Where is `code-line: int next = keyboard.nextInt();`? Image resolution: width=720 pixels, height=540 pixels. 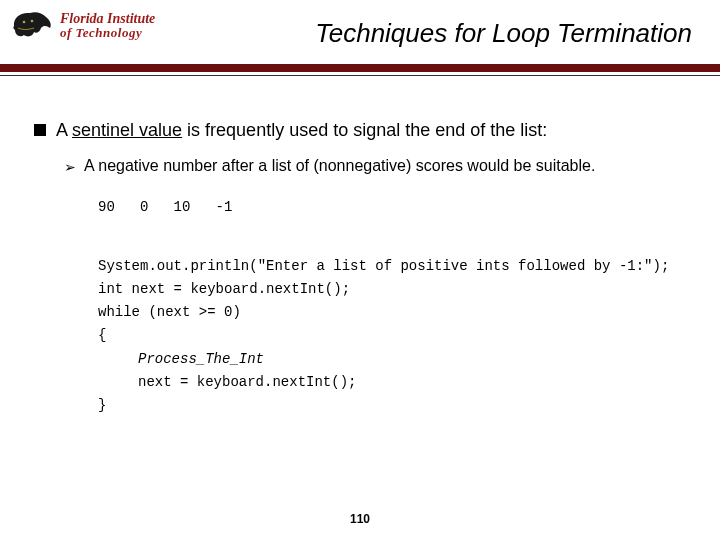
code-line: int next = keyboard.nextInt(); is located at coordinates (392, 290).